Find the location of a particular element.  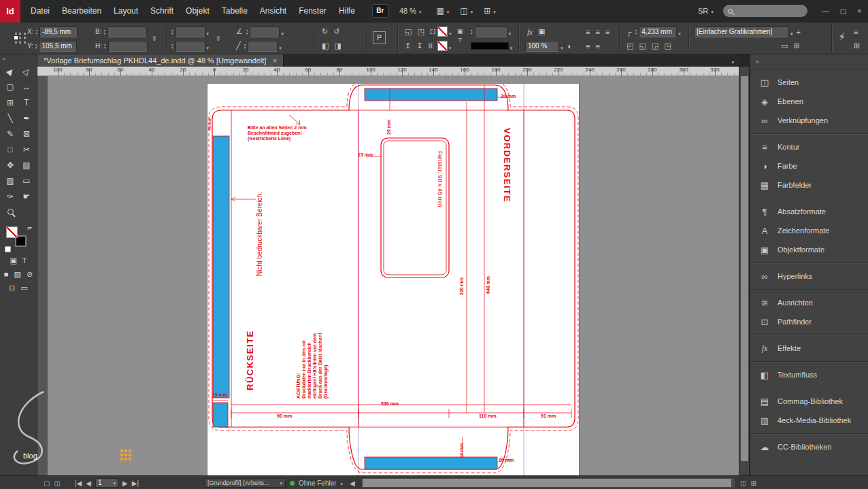

panel-button-pages: ◫Seiten is located at coordinates (809, 82).